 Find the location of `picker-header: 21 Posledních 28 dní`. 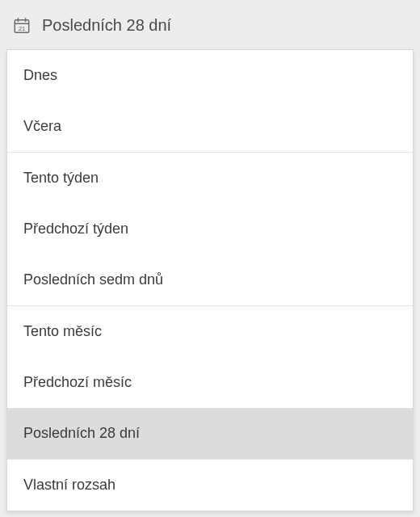

picker-header: 21 Posledních 28 dní is located at coordinates (210, 27).